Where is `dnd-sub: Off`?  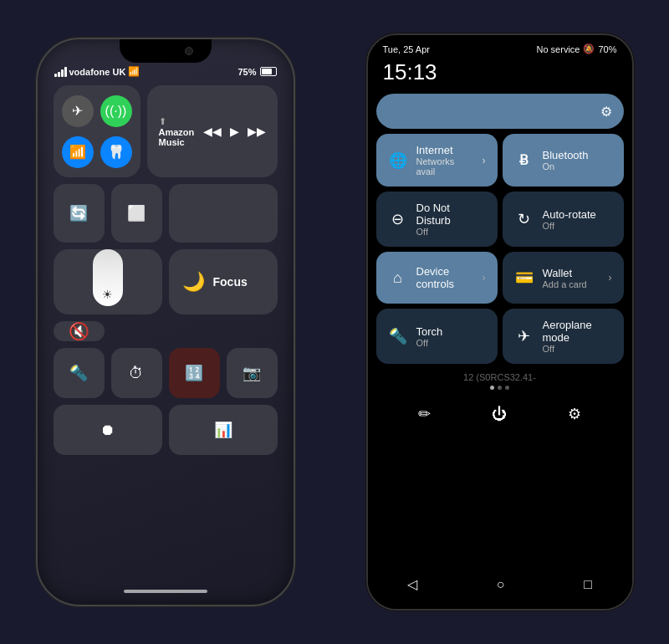
dnd-sub: Off is located at coordinates (452, 232).